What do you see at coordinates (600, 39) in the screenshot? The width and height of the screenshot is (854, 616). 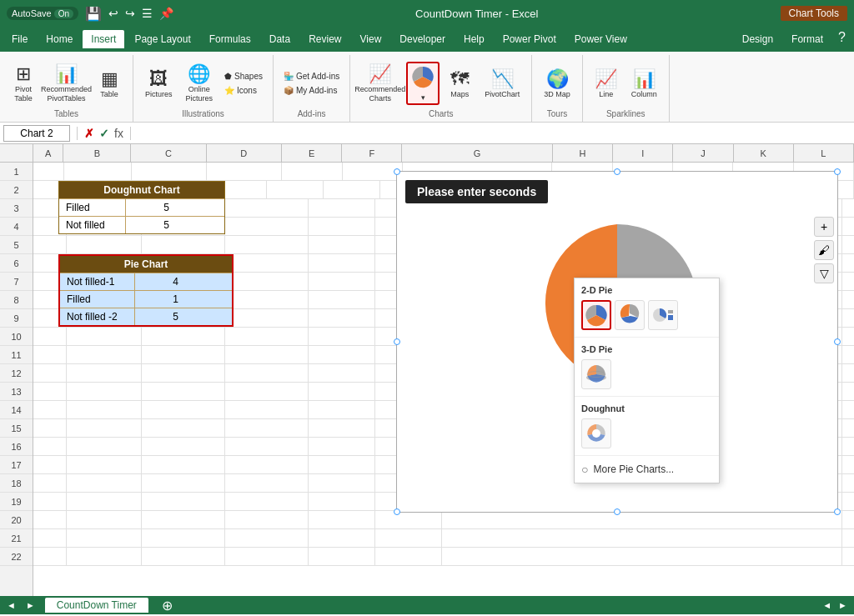 I see `menu-power-view: Power View` at bounding box center [600, 39].